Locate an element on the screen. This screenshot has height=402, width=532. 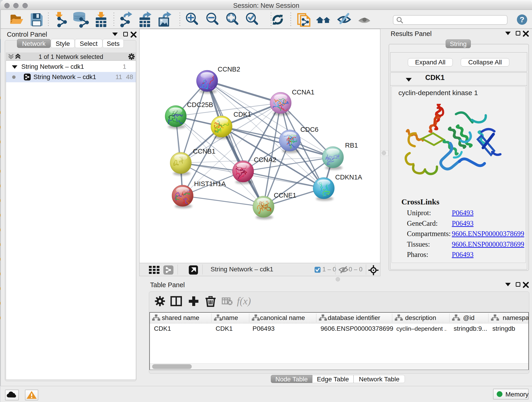
svg-text: CCNB1 is located at coordinates (204, 151).